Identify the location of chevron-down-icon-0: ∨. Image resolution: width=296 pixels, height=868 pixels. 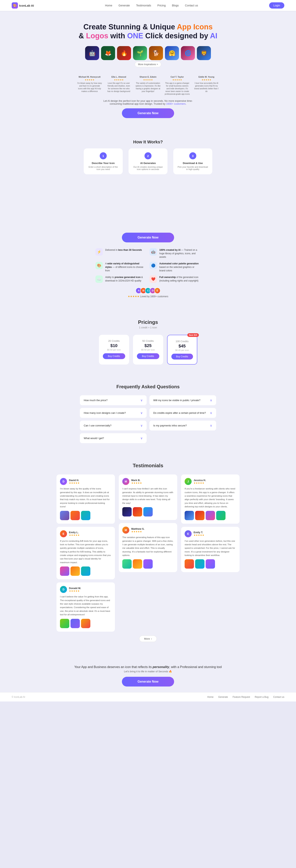
(142, 400).